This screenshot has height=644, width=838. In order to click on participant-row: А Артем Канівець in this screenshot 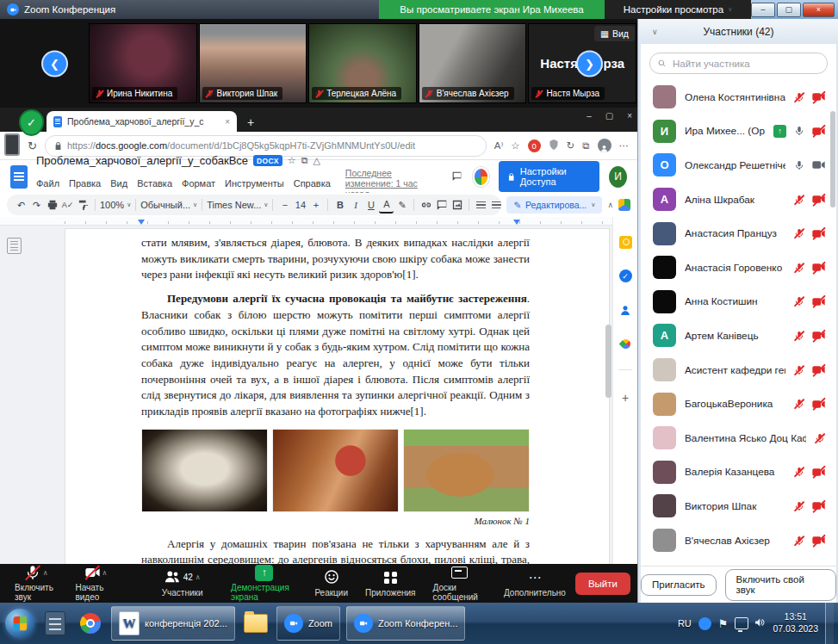, I will do `click(739, 336)`.